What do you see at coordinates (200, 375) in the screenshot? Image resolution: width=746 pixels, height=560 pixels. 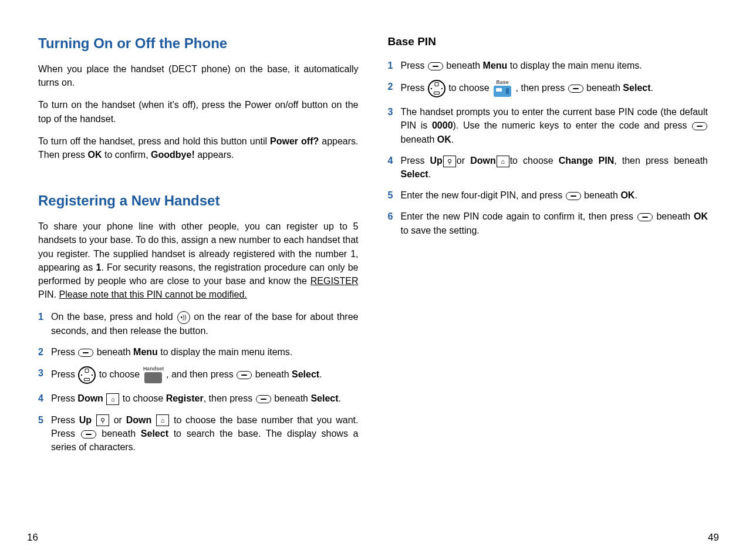 I see `text: , and then press` at bounding box center [200, 375].